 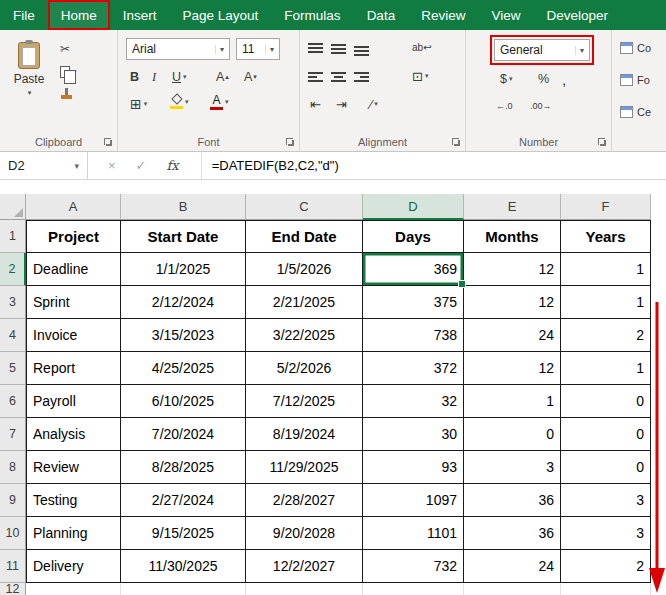 What do you see at coordinates (173, 166) in the screenshot?
I see `insert-function-button: fx` at bounding box center [173, 166].